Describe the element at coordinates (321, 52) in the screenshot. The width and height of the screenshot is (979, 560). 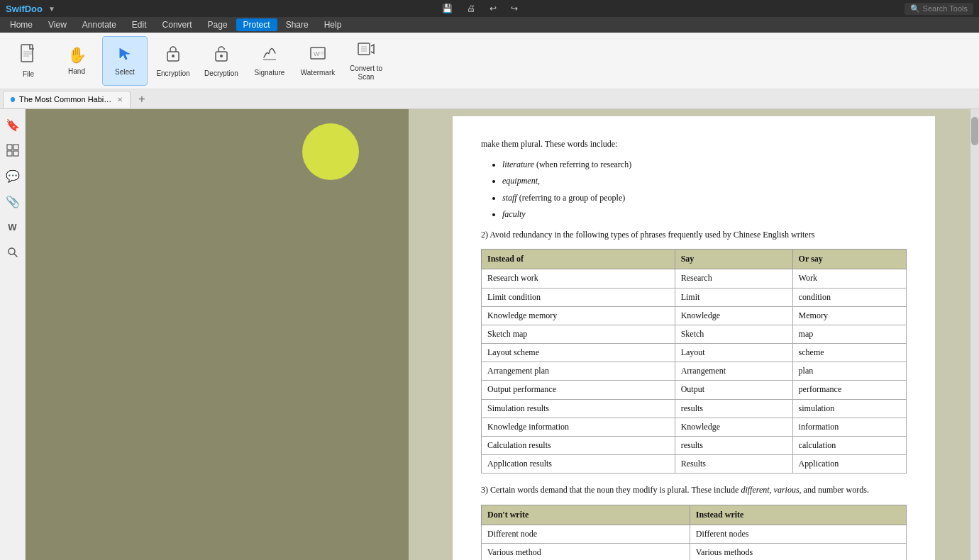
I see `svg-text: mk` at that location.